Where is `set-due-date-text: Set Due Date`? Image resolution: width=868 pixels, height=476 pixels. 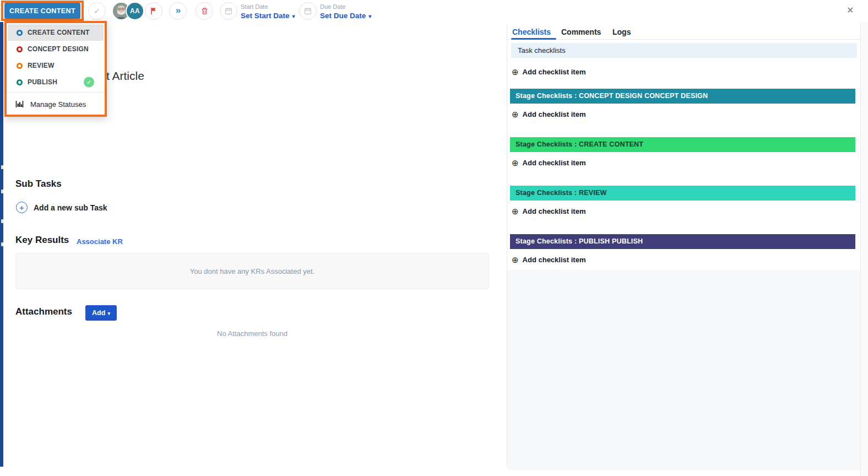
set-due-date-text: Set Due Date is located at coordinates (343, 15).